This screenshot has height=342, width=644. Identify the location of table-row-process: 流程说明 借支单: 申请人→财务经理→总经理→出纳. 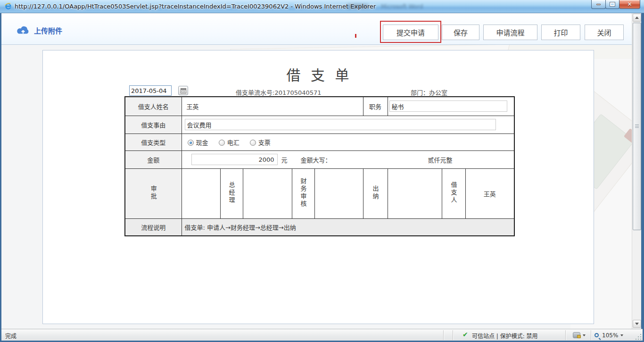
(320, 227).